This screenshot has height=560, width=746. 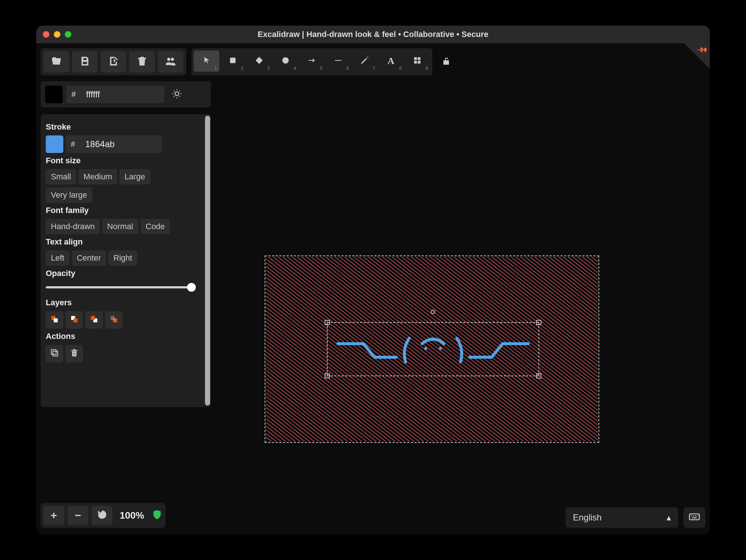 I want to click on font-size-very-large: Very large, so click(x=69, y=195).